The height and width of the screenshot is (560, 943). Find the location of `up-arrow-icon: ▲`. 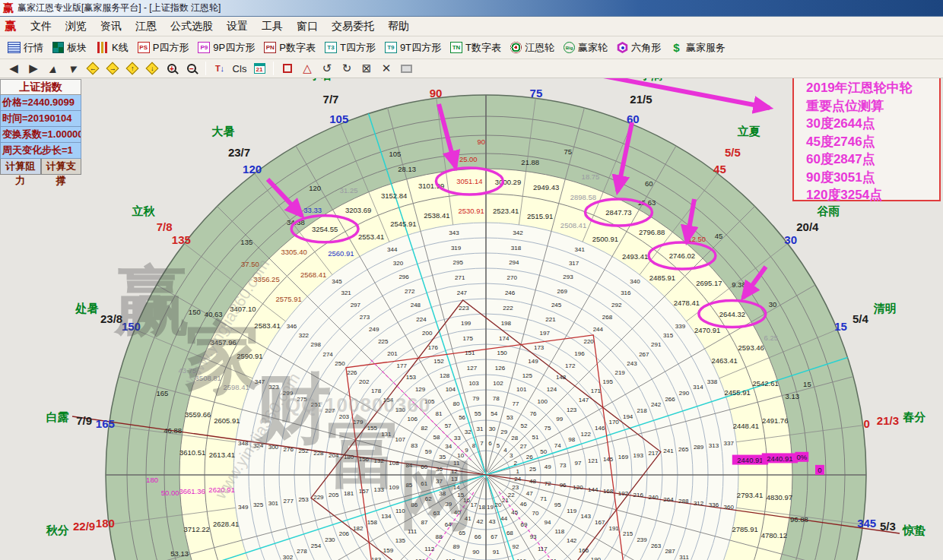

up-arrow-icon: ▲ is located at coordinates (53, 68).